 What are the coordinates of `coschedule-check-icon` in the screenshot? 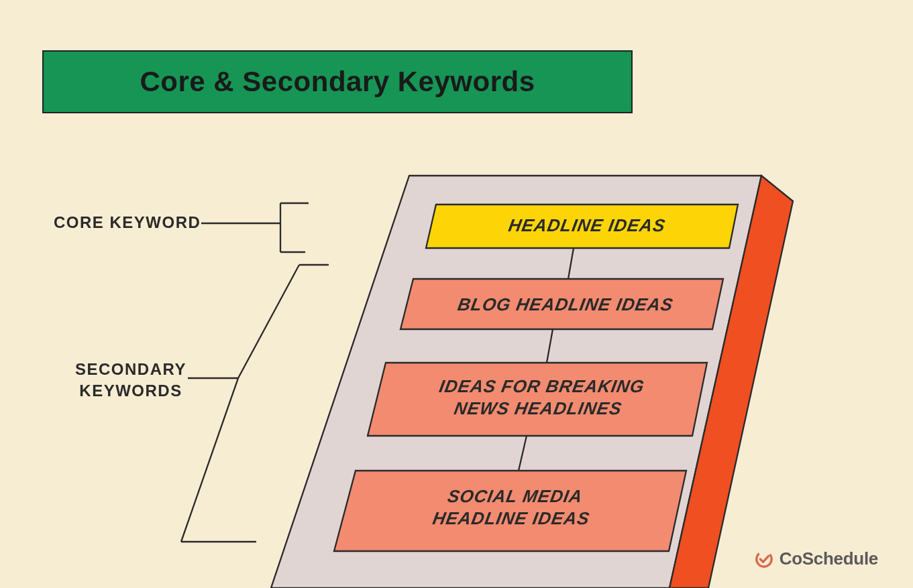 It's located at (764, 559).